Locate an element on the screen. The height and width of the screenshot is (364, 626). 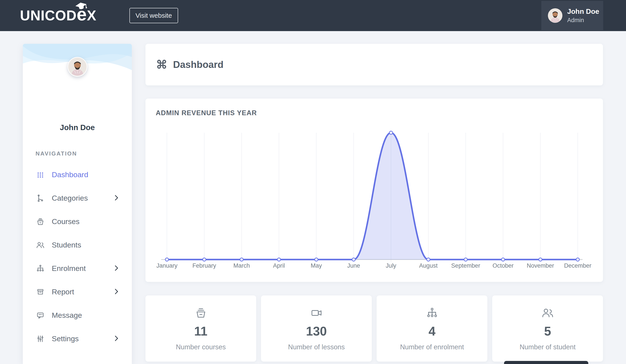
svg-text: November is located at coordinates (540, 265).